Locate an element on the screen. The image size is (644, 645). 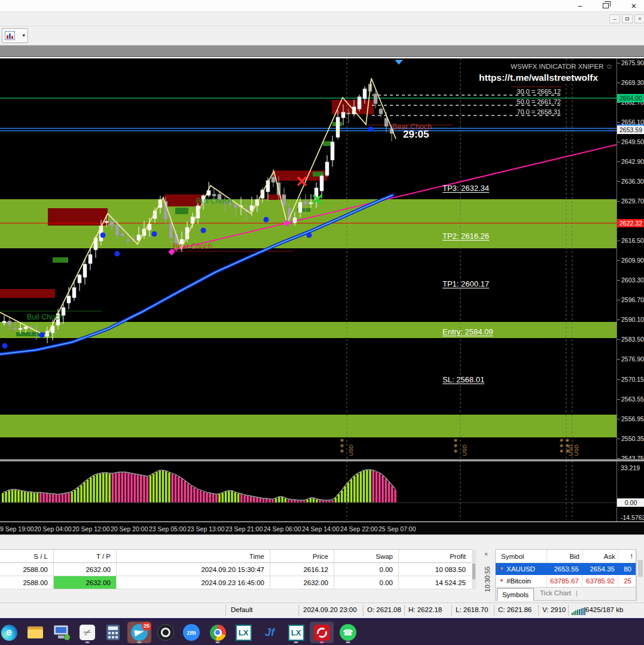
table-header-sl: S / L is located at coordinates (26, 556).